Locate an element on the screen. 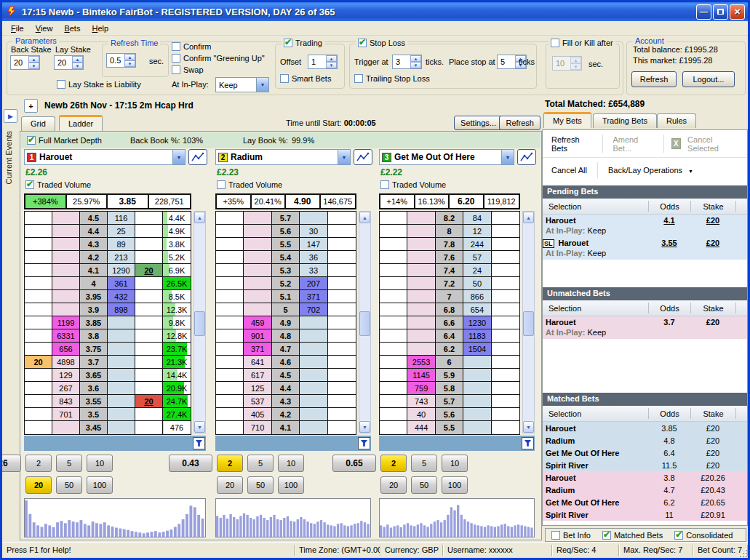 The image size is (750, 560). tab-grid: Grid is located at coordinates (38, 124).